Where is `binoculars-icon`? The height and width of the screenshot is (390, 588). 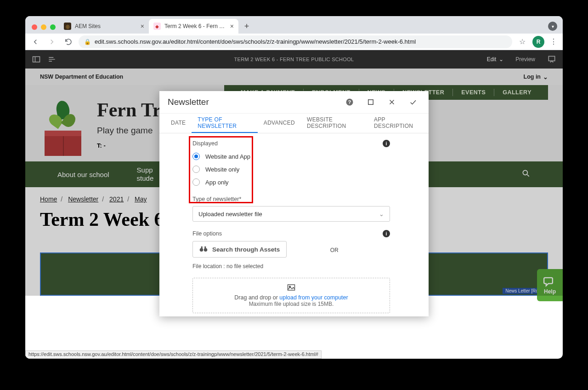 binoculars-icon is located at coordinates (204, 249).